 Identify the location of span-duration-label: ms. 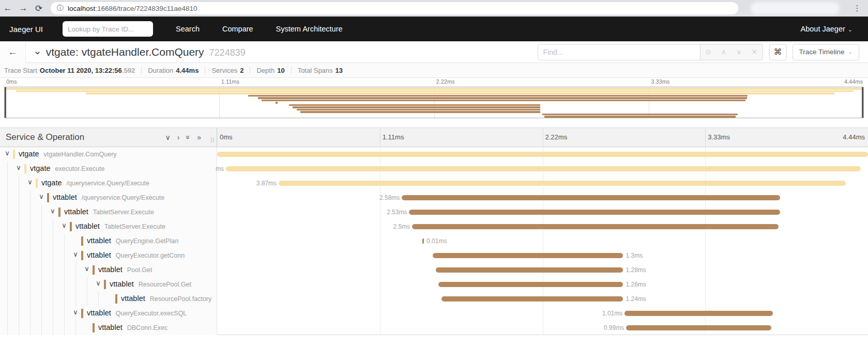
(220, 169).